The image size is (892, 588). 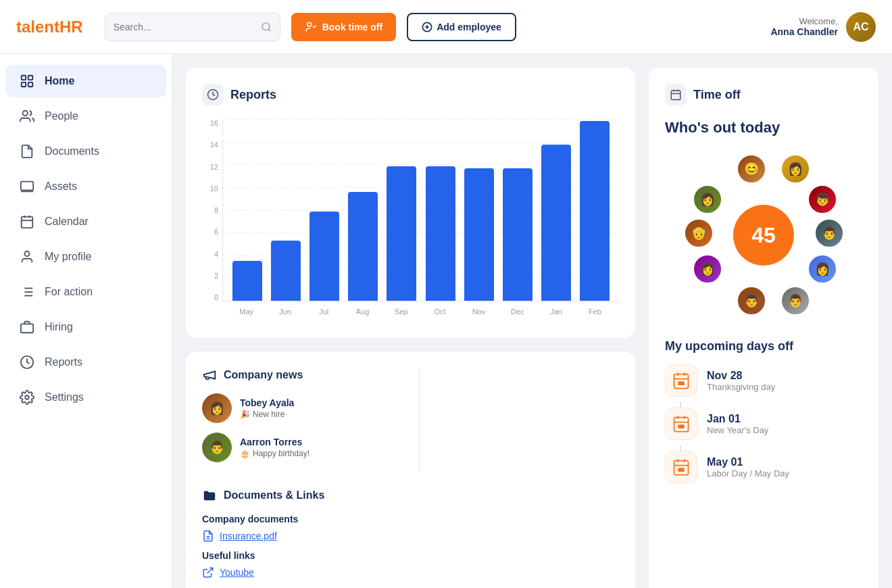 What do you see at coordinates (419, 420) in the screenshot?
I see `vertical-divider` at bounding box center [419, 420].